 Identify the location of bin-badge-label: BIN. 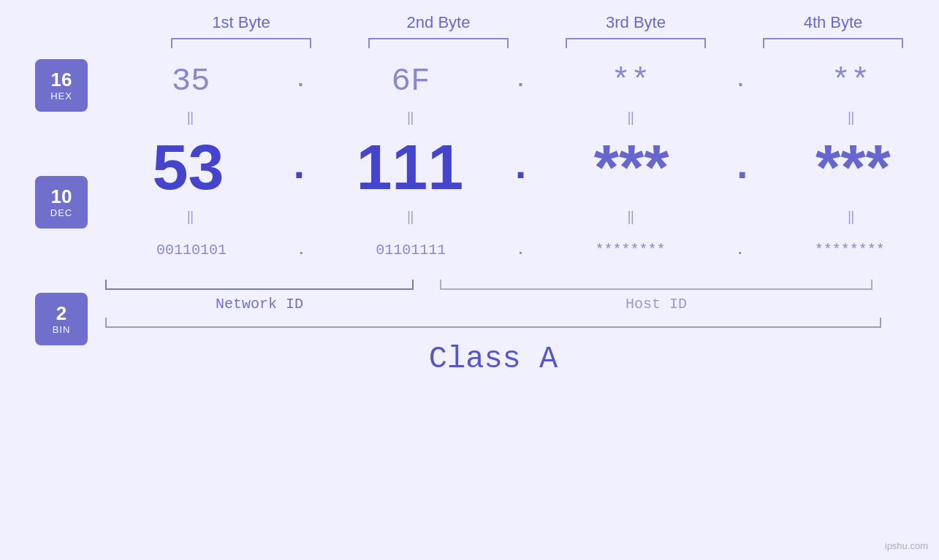
(61, 330).